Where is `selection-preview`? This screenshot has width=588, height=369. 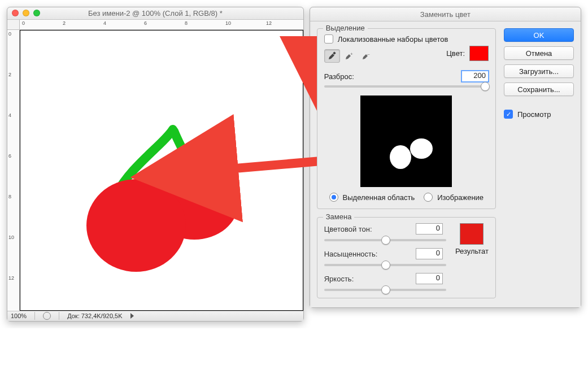
selection-preview is located at coordinates (406, 141).